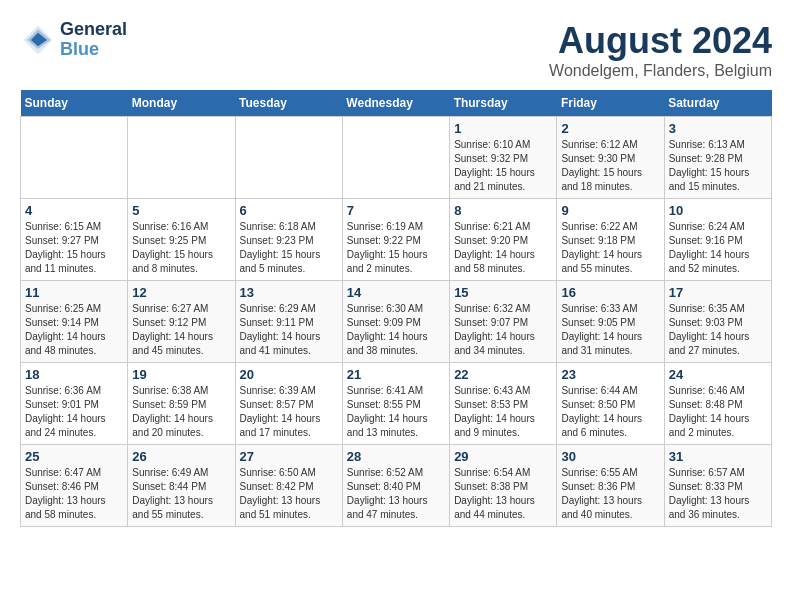  What do you see at coordinates (504, 404) in the screenshot?
I see `calendar-cell: 22Sunrise: 6:43 AM Sunset: 8:53 PM Dayli…` at bounding box center [504, 404].